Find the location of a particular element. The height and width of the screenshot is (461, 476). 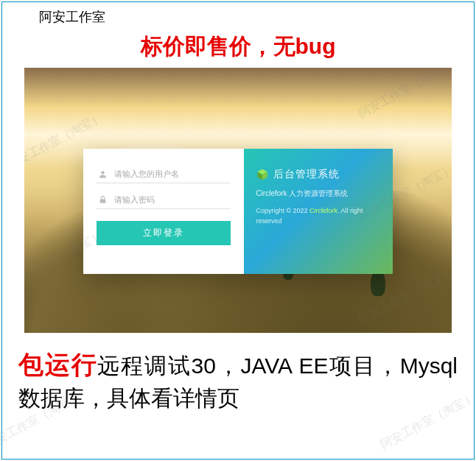

password-input is located at coordinates (172, 200).